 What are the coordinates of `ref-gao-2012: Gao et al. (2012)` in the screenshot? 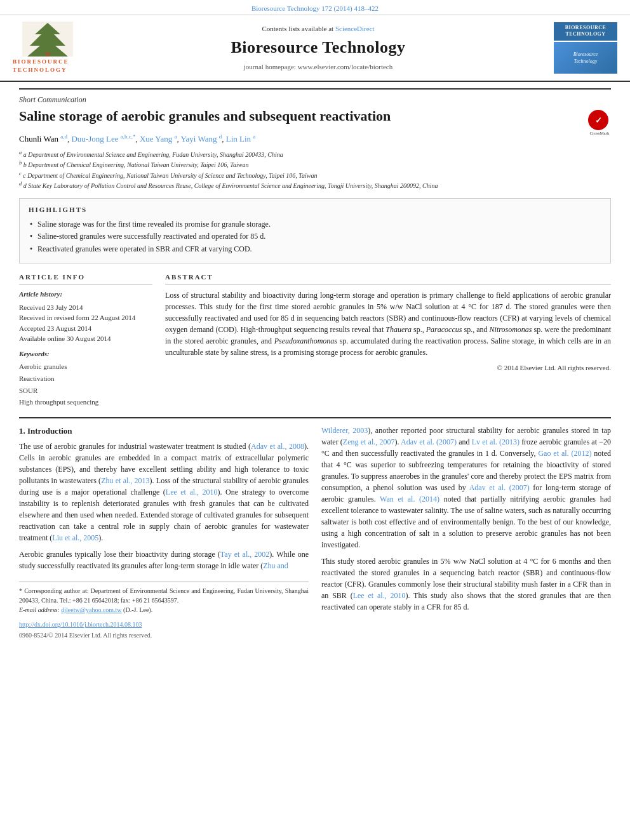 It's located at (565, 453).